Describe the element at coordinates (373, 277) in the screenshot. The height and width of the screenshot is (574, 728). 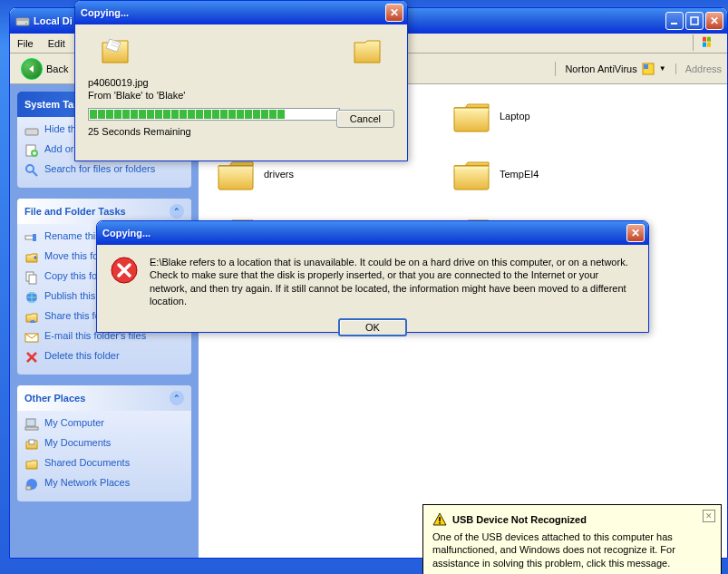
I see `error-dialog: Copying... ✕ E:\Blake refers to a locati…` at that location.